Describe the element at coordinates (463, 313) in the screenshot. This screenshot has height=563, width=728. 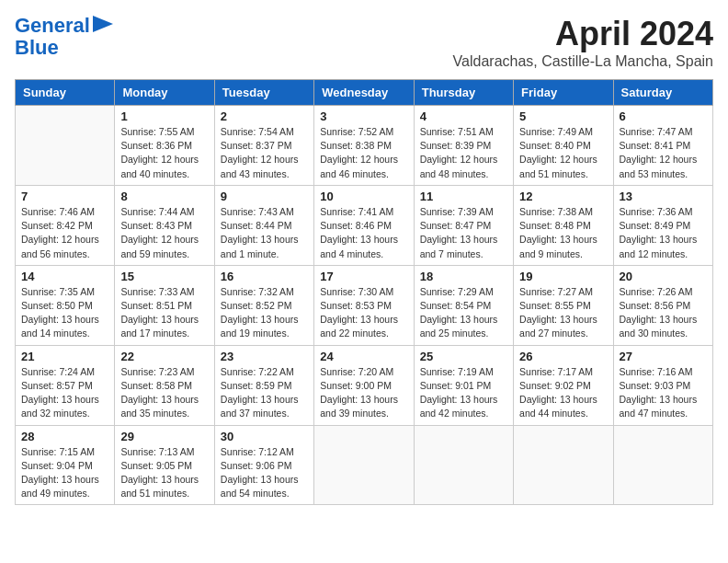
I see `day-info: Sunrise: 7:29 AMSunset: 8:54 PMDaylight:…` at that location.